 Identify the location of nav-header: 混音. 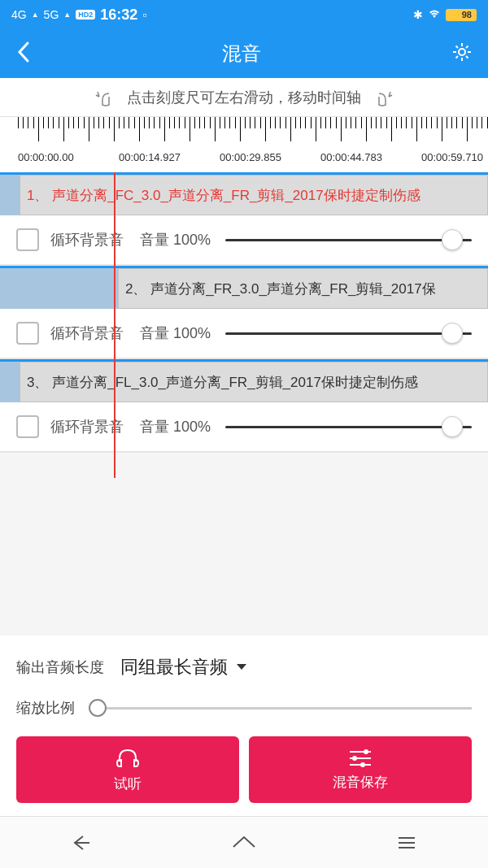
(244, 54).